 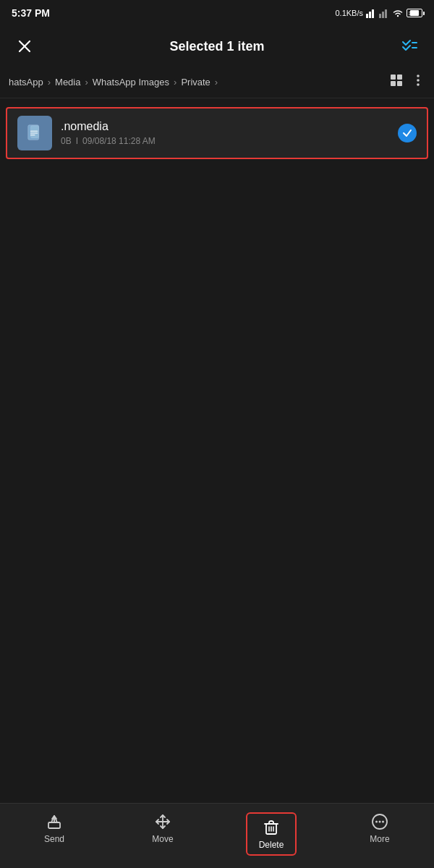 What do you see at coordinates (217, 46) in the screenshot?
I see `header-title: Selected 1 item` at bounding box center [217, 46].